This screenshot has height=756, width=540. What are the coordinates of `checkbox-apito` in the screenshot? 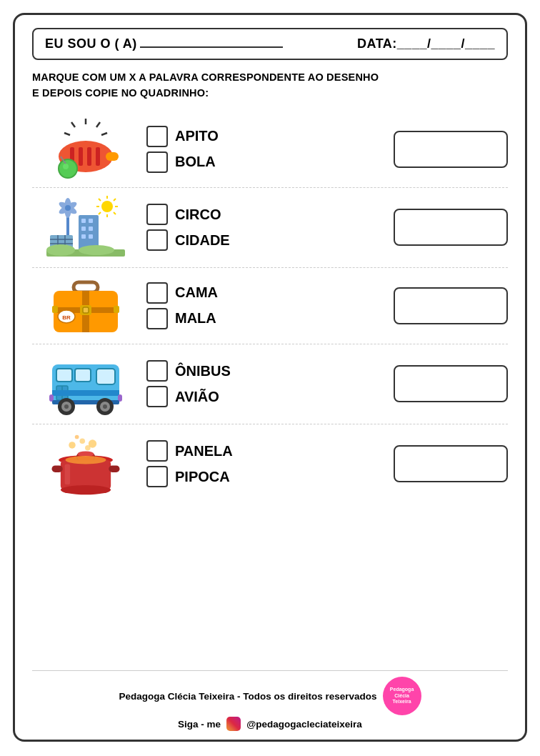 It's located at (157, 136).